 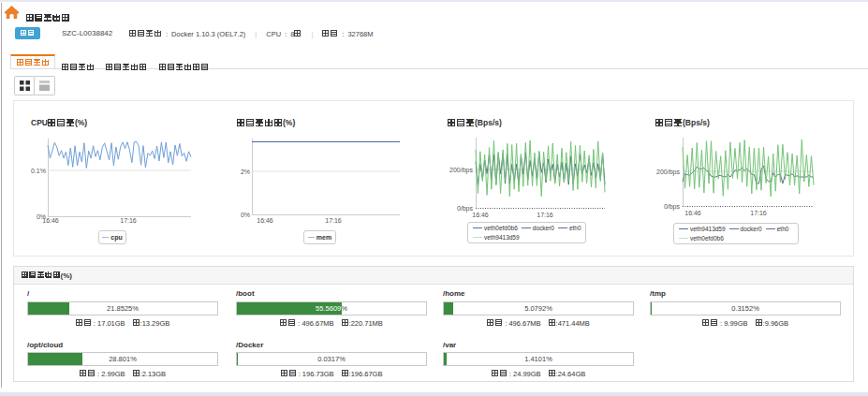 I want to click on svg-text: 0.1%, so click(x=38, y=170).